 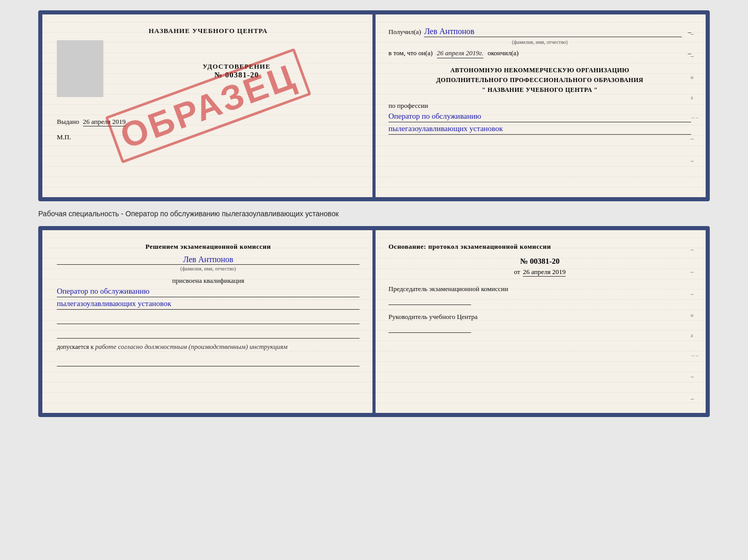 What do you see at coordinates (540, 272) in the screenshot?
I see `protocol-date: от 26 апреля 2019` at bounding box center [540, 272].